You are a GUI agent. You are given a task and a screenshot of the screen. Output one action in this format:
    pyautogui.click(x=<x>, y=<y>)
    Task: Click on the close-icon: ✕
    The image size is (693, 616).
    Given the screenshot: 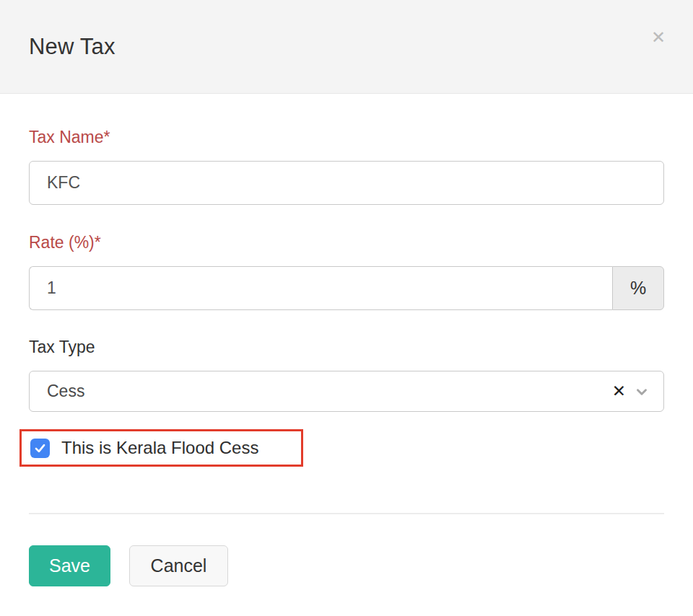 What is the action you would take?
    pyautogui.click(x=658, y=38)
    